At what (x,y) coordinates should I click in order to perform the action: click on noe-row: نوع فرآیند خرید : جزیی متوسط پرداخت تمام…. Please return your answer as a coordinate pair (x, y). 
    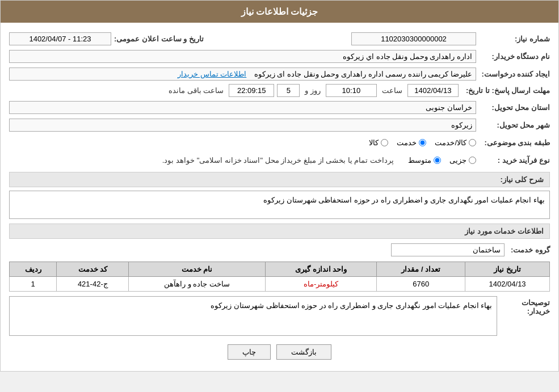
    Looking at the image, I should click on (279, 160).